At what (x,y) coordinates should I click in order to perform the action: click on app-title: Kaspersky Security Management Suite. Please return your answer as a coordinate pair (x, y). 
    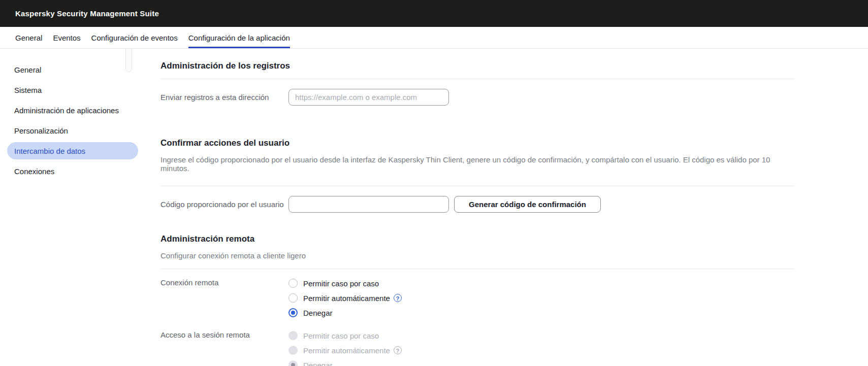
    Looking at the image, I should click on (87, 13).